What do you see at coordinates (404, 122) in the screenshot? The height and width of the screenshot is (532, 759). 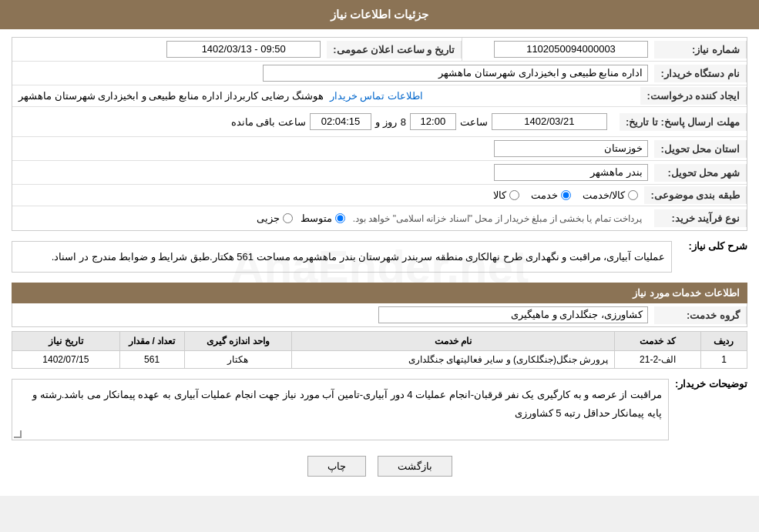 I see `deadline-days-value: 8` at bounding box center [404, 122].